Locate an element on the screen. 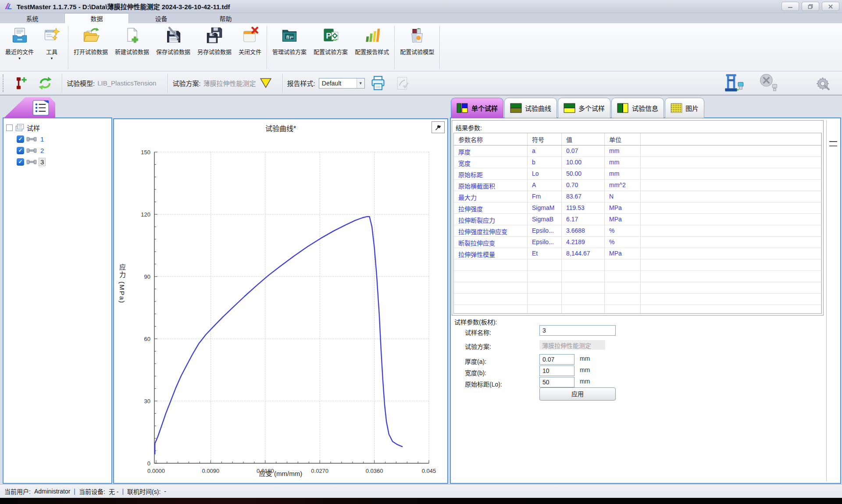 The height and width of the screenshot is (504, 842). tab-test-info: 试验信息 is located at coordinates (638, 108).